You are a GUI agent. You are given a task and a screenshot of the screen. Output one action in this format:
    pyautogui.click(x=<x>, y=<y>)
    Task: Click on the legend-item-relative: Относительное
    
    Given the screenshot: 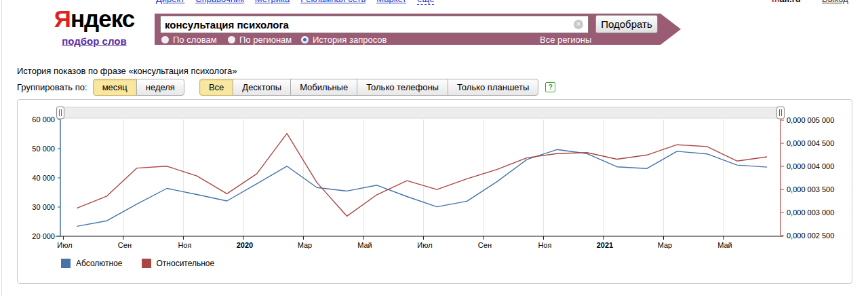 What is the action you would take?
    pyautogui.click(x=178, y=263)
    